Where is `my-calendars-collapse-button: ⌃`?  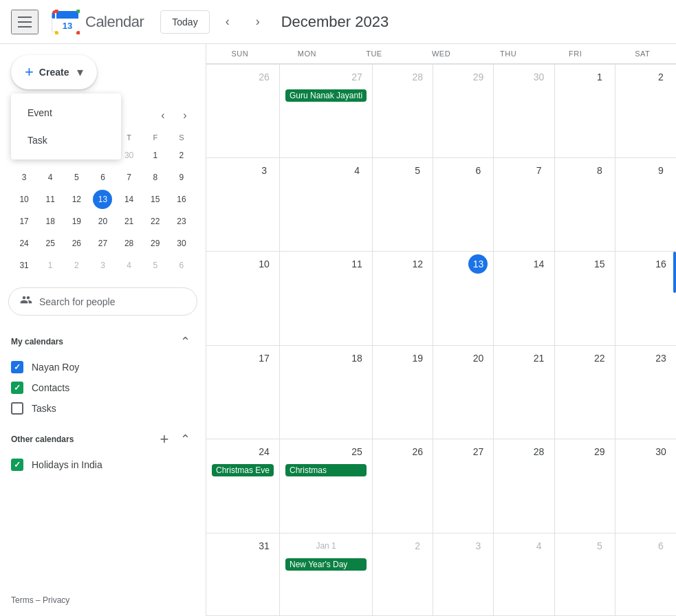
my-calendars-collapse-button: ⌃ is located at coordinates (185, 342).